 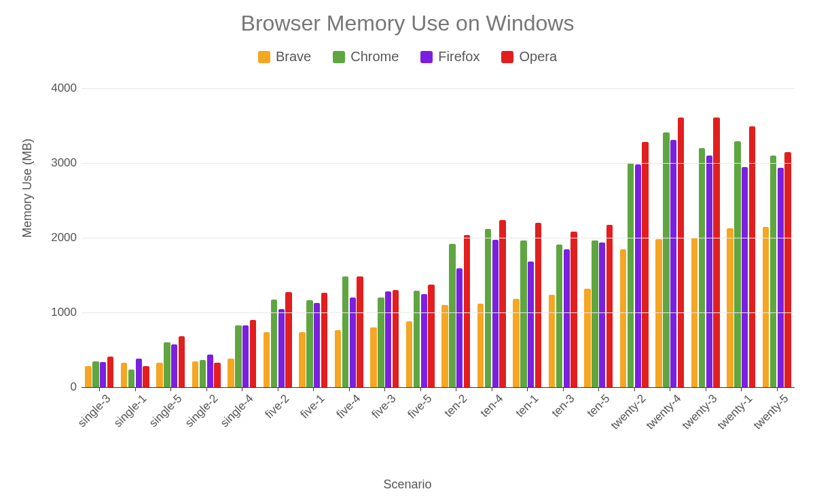 I want to click on x-axis-label: Scenario, so click(x=408, y=485).